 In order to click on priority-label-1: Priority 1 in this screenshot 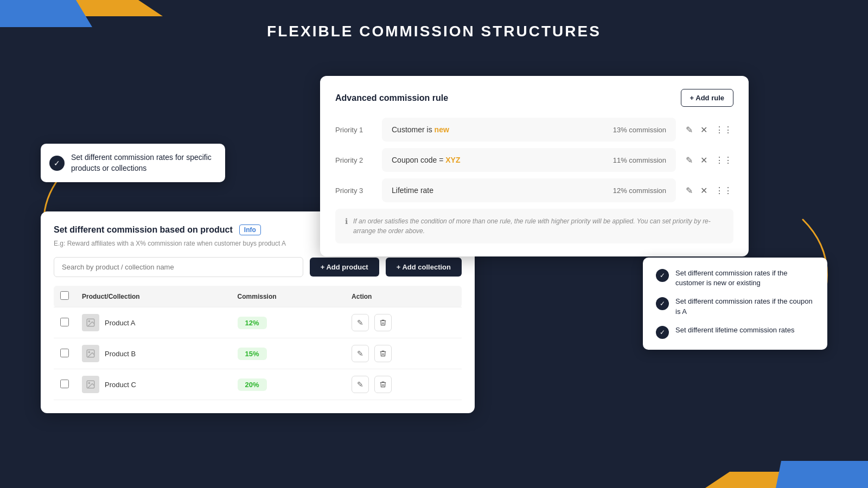, I will do `click(354, 130)`.